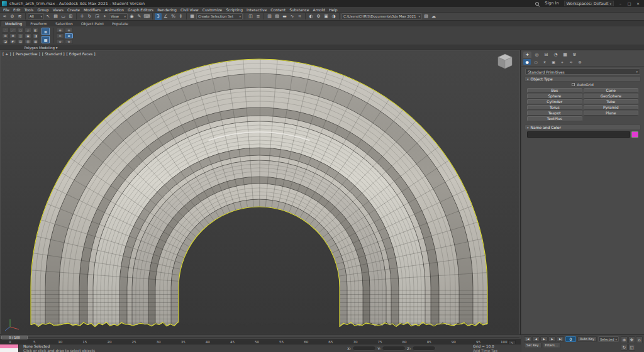 Image resolution: width=644 pixels, height=352 pixels. I want to click on ribbon-button: ⊛, so click(69, 36).